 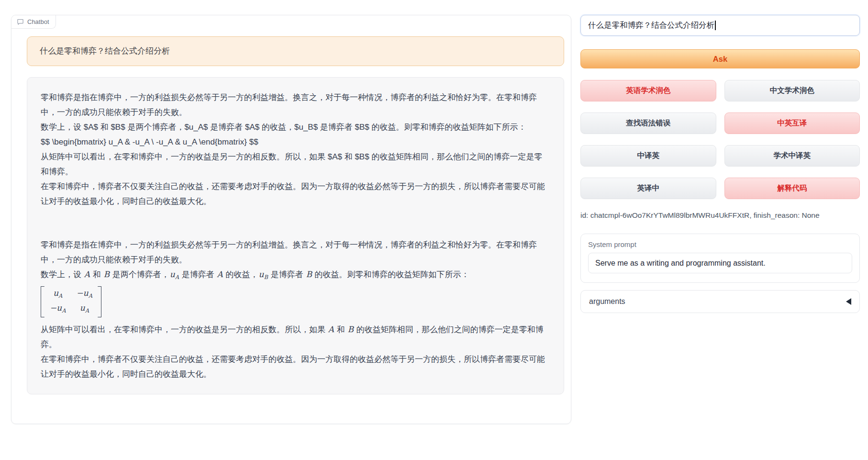 I want to click on bot-paragraph-with-math: 数学上，设 A 和 B 是两个博弈者，uA 是博弈者 A 的收益，uB 是博弈者…, so click(x=296, y=276).